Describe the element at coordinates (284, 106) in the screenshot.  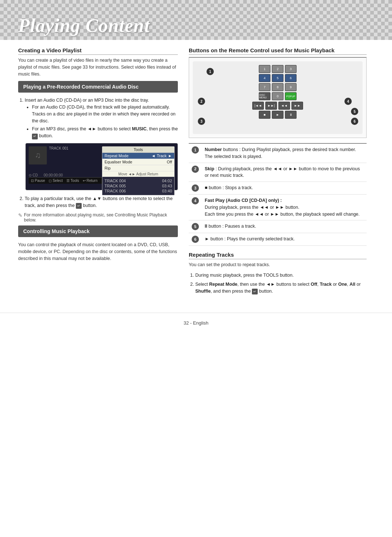
I see `btn-rwd: ◄◄` at that location.